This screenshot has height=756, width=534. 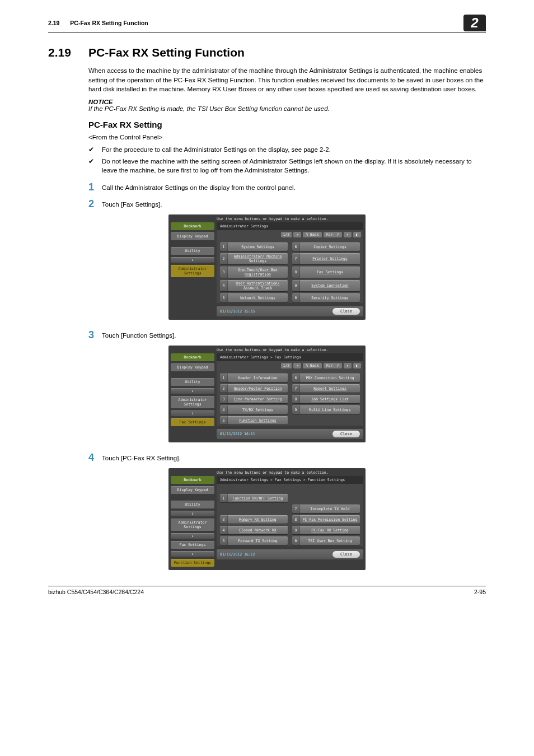 I want to click on check-item: ✔ Do not leave the machine with the sett…, so click(x=287, y=166).